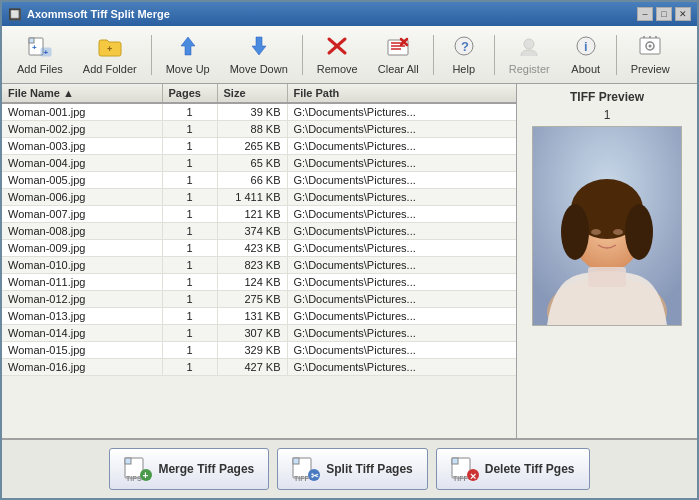 The image size is (699, 500). Describe the element at coordinates (252, 266) in the screenshot. I see `cell-size: 823 KB` at that location.